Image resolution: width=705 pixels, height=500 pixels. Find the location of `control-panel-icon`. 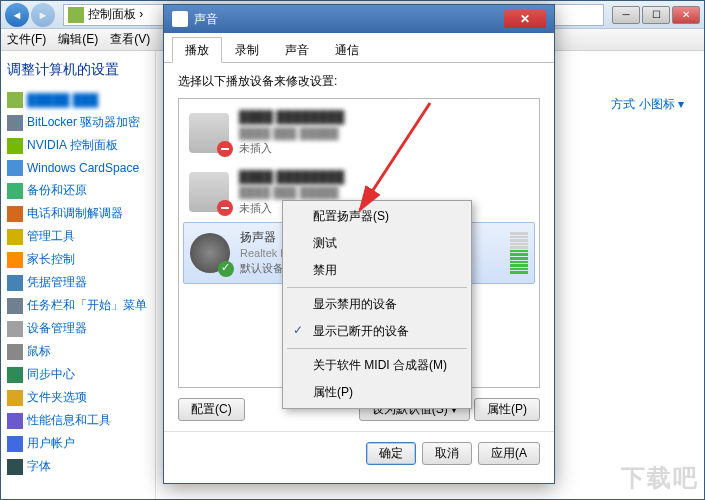

control-panel-icon is located at coordinates (76, 15).